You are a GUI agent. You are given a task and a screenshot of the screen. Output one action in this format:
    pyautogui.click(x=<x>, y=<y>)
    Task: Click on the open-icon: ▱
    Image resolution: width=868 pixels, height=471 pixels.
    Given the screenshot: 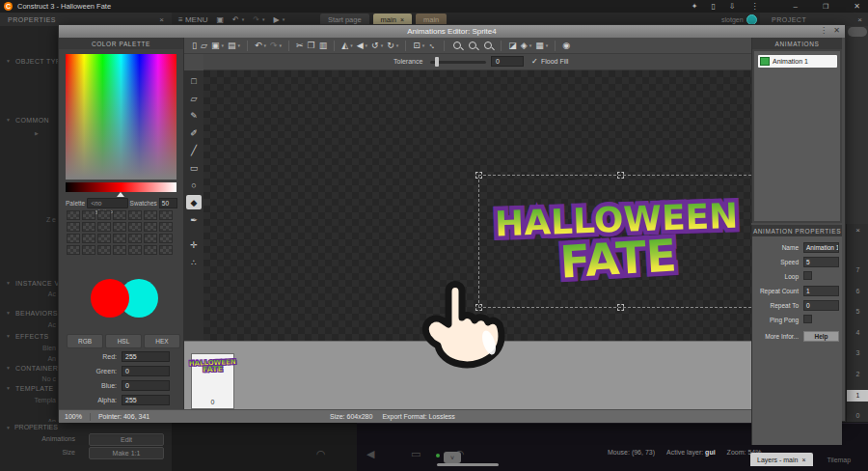 What is the action you would take?
    pyautogui.click(x=204, y=46)
    